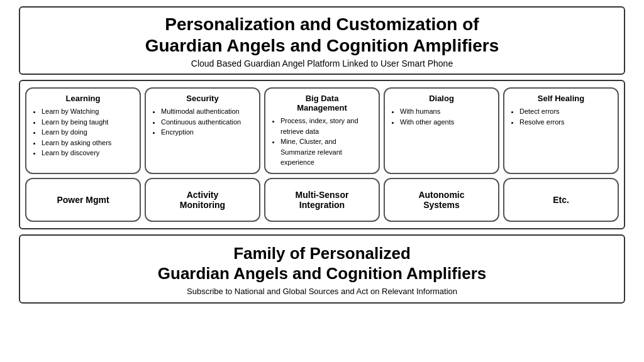 This screenshot has height=362, width=644. I want to click on cell-big-data: Big Data Management Process, index, stor…, so click(322, 131).